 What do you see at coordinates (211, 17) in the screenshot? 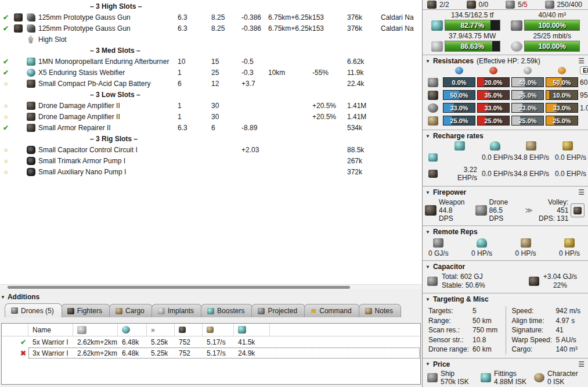
I see `fitting-row-gun-1: ✔ 125mm Prototype Gauss Gun 6.3 8.25 -0.…` at bounding box center [211, 17].